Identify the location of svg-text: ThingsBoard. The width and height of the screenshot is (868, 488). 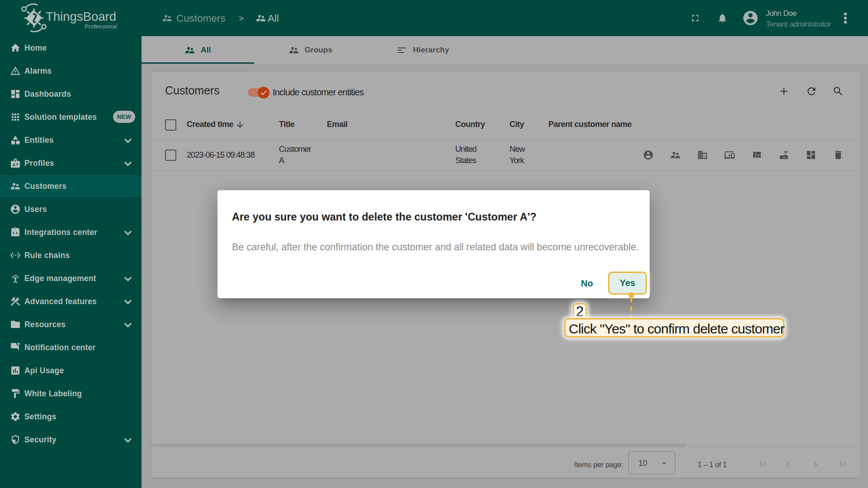
(81, 16).